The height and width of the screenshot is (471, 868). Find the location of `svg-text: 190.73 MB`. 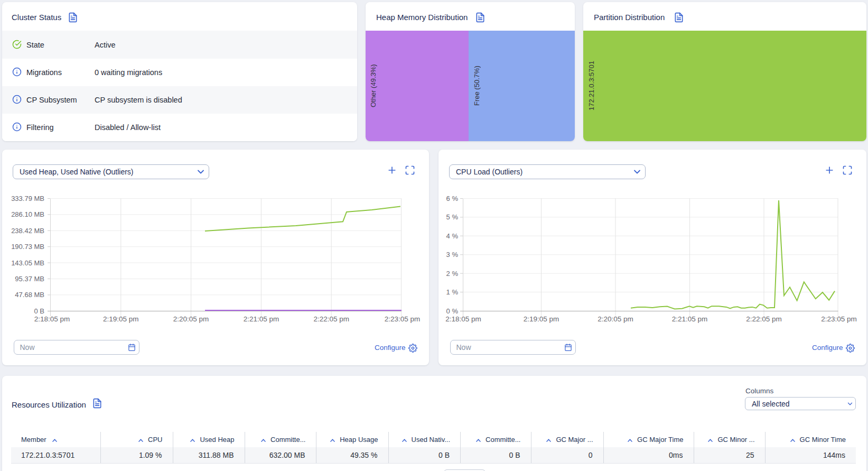

svg-text: 190.73 MB is located at coordinates (27, 246).